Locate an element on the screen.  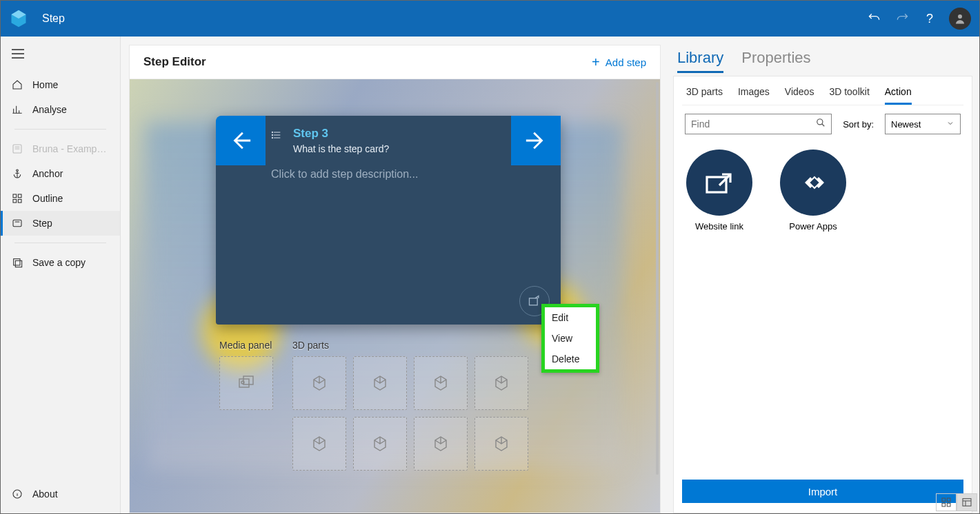
nav-analyse: Analyse is located at coordinates (61, 110).